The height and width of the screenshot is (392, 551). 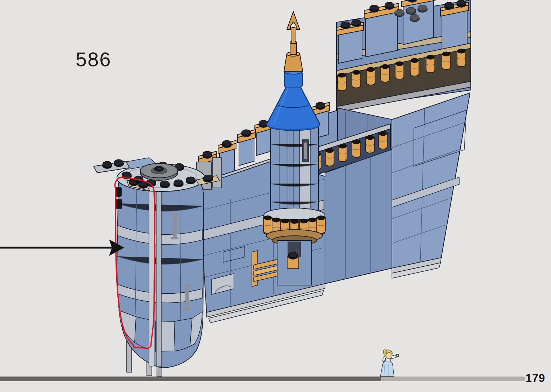 What do you see at coordinates (293, 41) in the screenshot?
I see `gold-spire` at bounding box center [293, 41].